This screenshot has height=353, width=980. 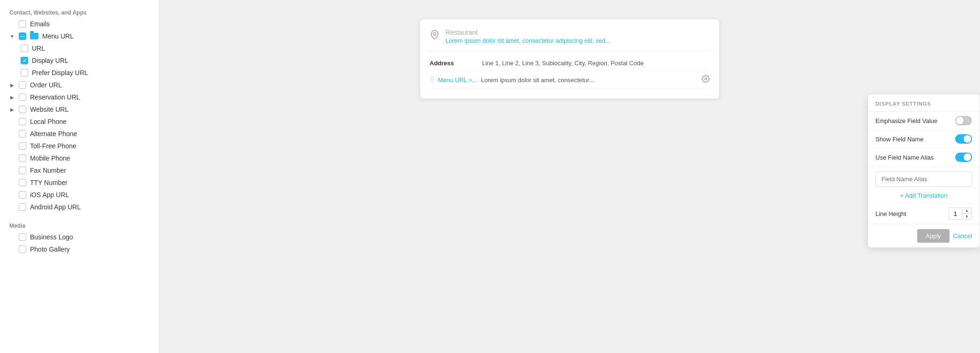 What do you see at coordinates (80, 249) in the screenshot?
I see `sidebar-item-photo-gallery: Photo Gallery` at bounding box center [80, 249].